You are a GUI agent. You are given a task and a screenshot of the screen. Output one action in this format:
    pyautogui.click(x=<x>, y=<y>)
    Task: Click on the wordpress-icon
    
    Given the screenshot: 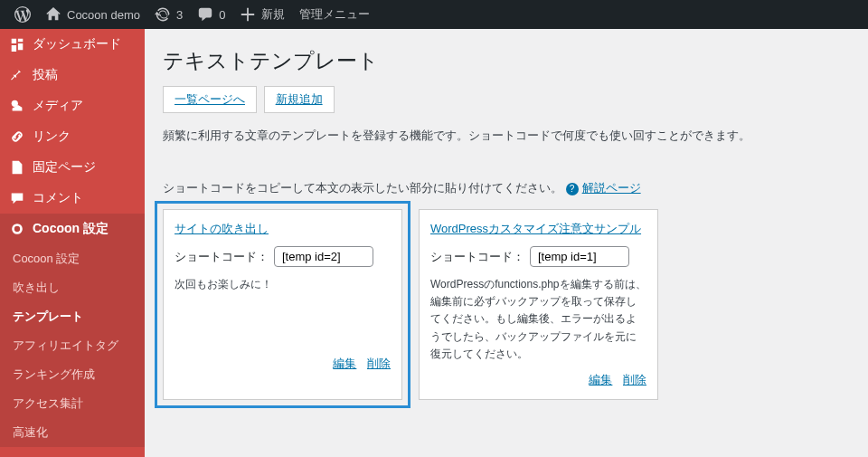 What is the action you would take?
    pyautogui.click(x=23, y=14)
    